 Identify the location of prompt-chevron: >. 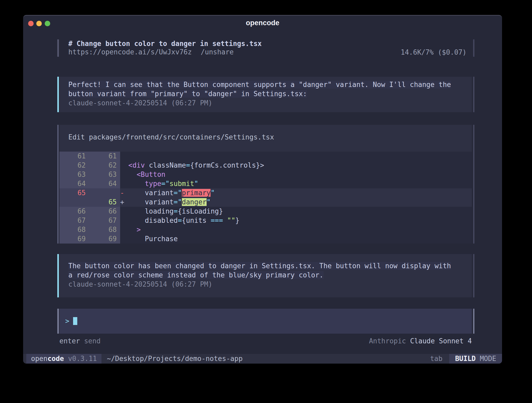
(67, 321).